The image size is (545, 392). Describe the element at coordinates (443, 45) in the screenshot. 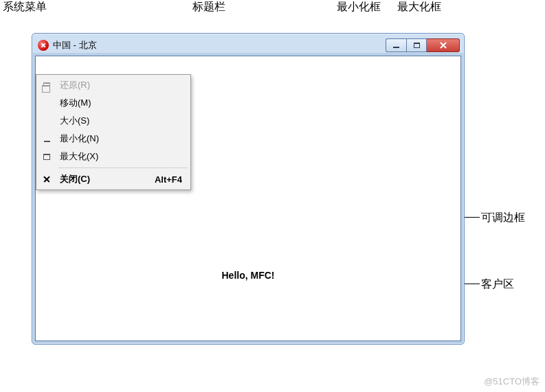

I see `close-icon` at that location.